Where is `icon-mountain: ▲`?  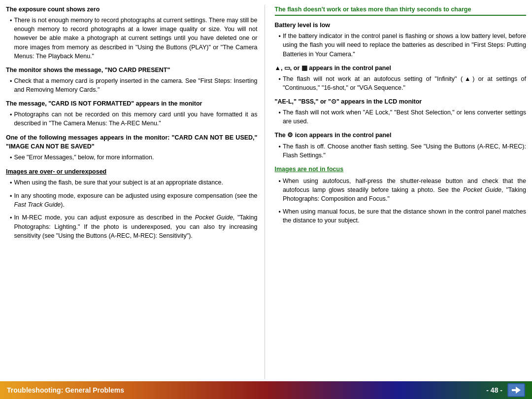 icon-mountain: ▲ is located at coordinates (278, 68).